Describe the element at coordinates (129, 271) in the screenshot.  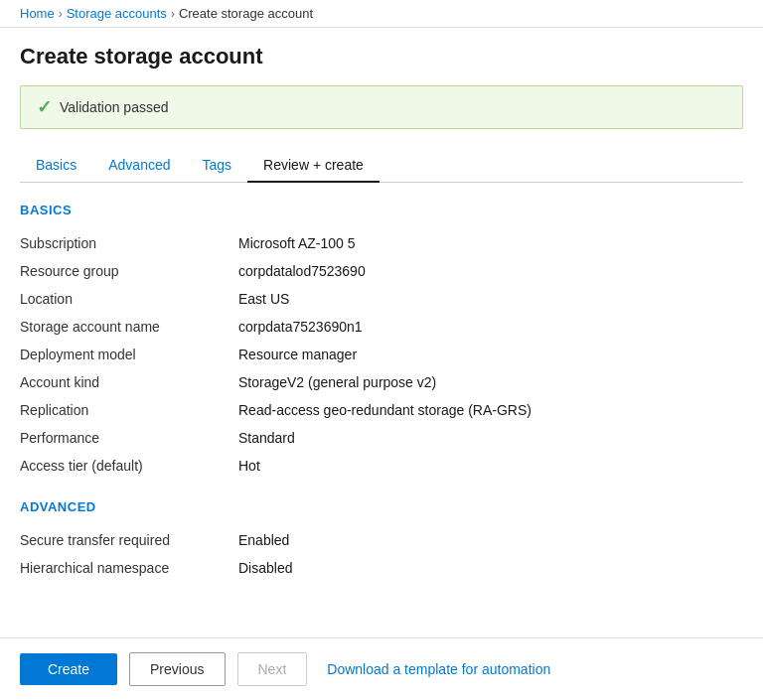
I see `label-resource-group: Resource group` at that location.